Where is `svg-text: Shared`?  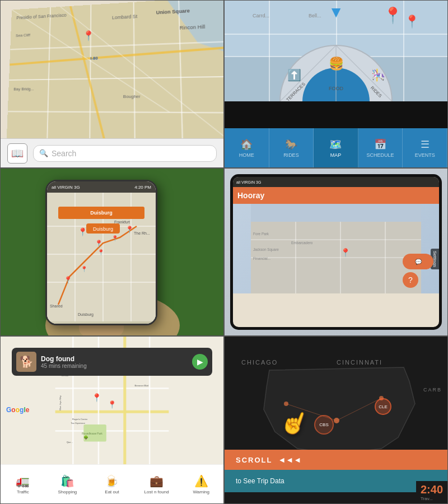 svg-text: Shared is located at coordinates (56, 306).